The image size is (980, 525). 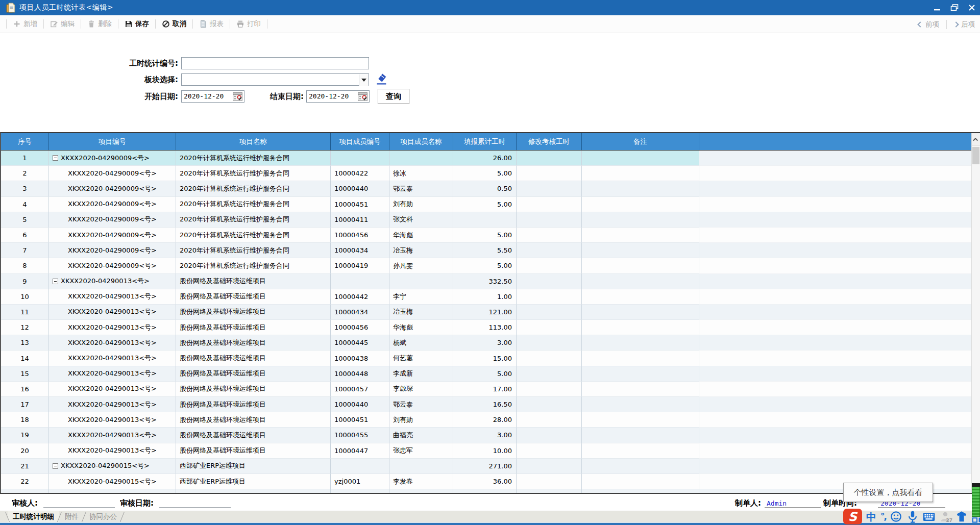 What do you see at coordinates (976, 313) in the screenshot?
I see `vertical-scrollbar` at bounding box center [976, 313].